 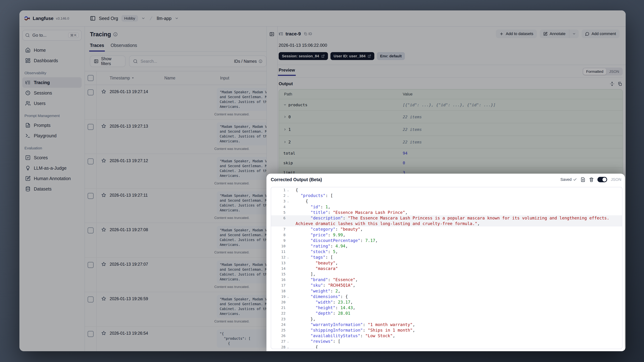 I want to click on editor-gutter: 8, so click(x=281, y=235).